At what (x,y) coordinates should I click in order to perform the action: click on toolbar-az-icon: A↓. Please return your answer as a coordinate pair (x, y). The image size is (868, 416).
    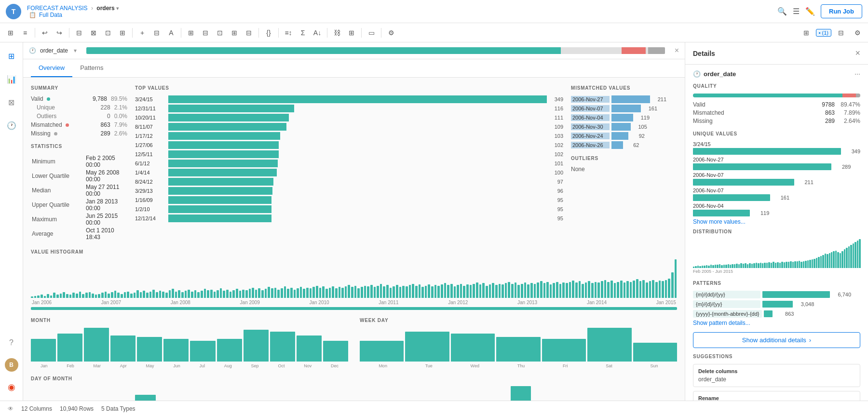
    Looking at the image, I should click on (317, 33).